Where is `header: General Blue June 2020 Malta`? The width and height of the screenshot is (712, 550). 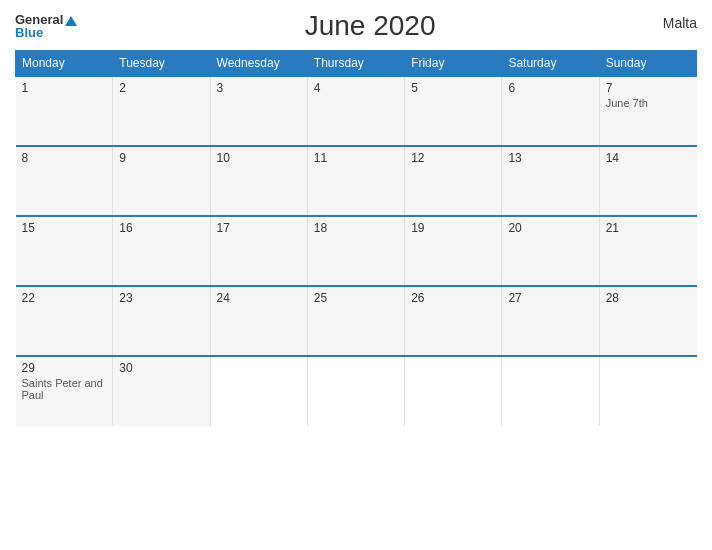 header: General Blue June 2020 Malta is located at coordinates (356, 26).